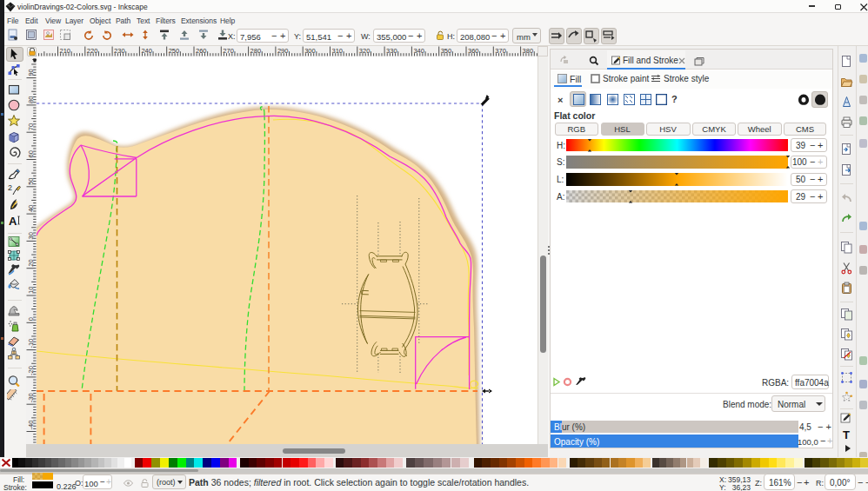 The width and height of the screenshot is (868, 491). What do you see at coordinates (31, 181) in the screenshot?
I see `svg-text: 50` at bounding box center [31, 181].